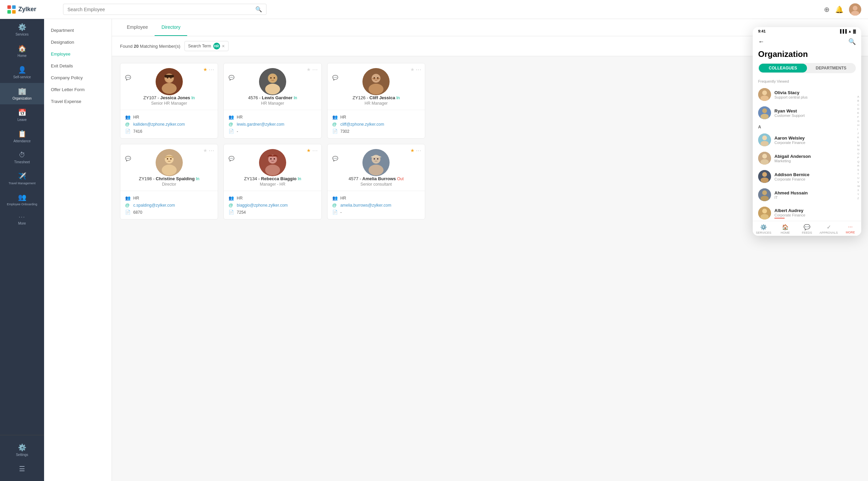 This screenshot has height=481, width=868. Describe the element at coordinates (859, 129) in the screenshot. I see `alpha-I: I` at that location.